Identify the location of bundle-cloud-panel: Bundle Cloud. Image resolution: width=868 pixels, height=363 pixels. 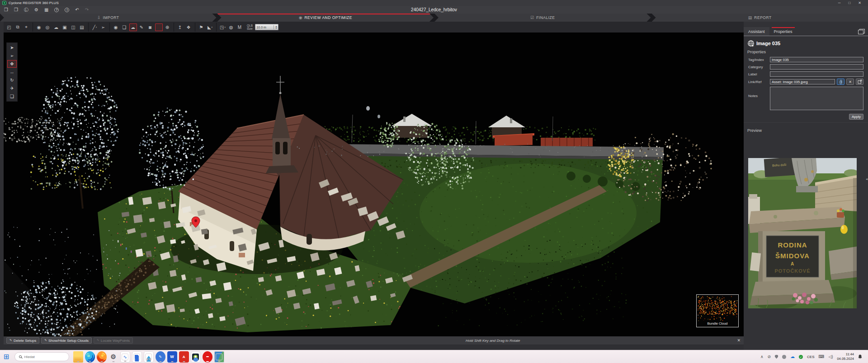
(717, 311).